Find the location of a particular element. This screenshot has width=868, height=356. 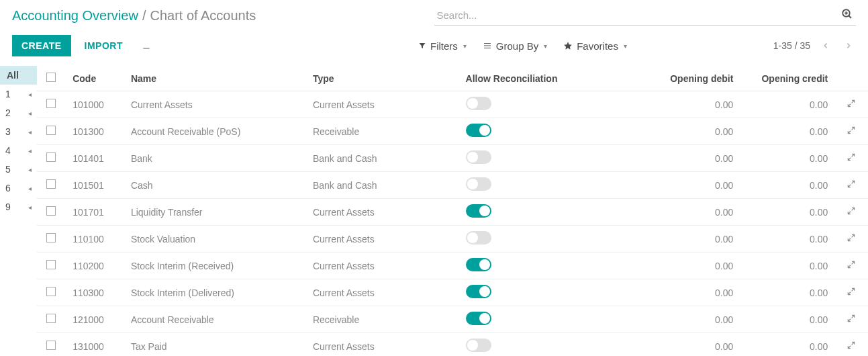

table-row: 101401BankBank and Cash0.000.00 is located at coordinates (452, 159).